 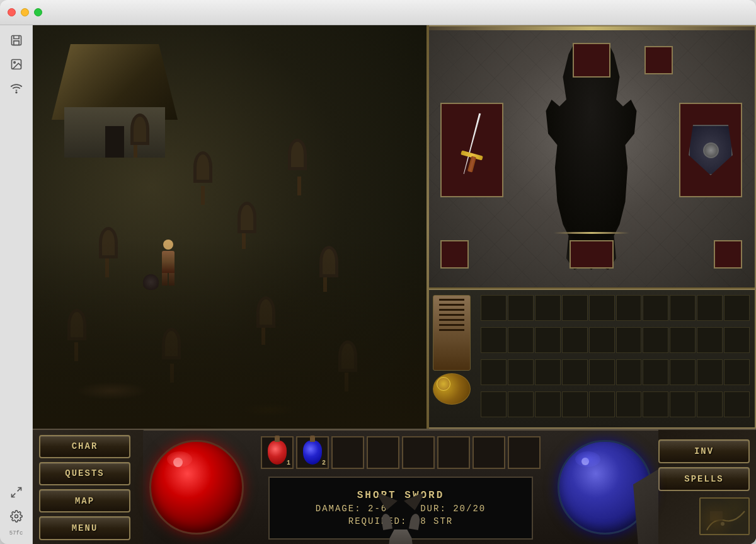 I want to click on helm-slot, so click(x=592, y=61).